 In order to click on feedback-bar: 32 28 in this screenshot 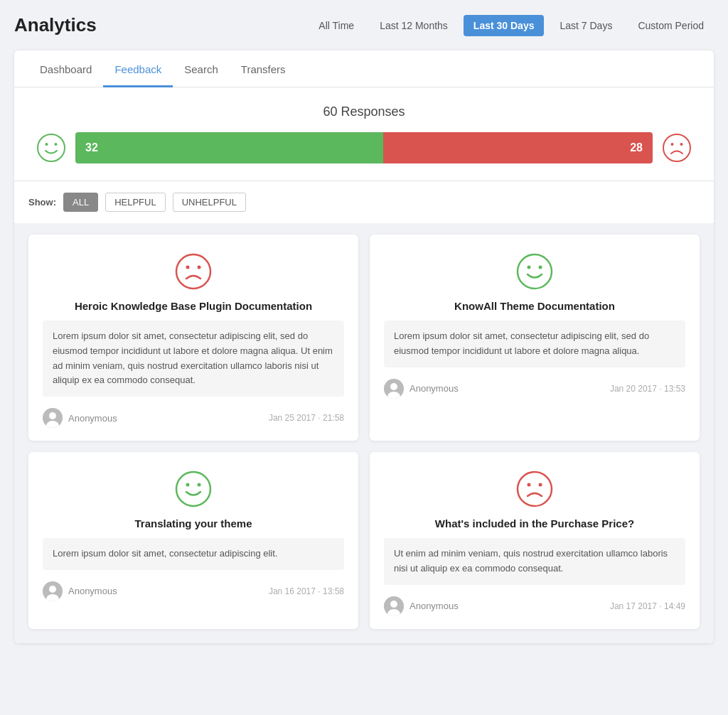, I will do `click(364, 148)`.